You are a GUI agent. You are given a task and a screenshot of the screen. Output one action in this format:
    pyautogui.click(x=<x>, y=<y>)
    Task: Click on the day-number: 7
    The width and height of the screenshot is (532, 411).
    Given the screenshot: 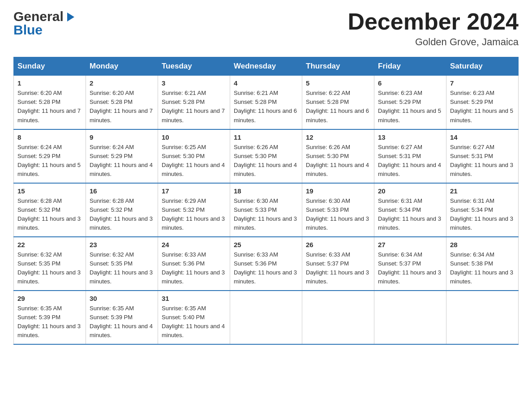 What is the action you would take?
    pyautogui.click(x=482, y=83)
    